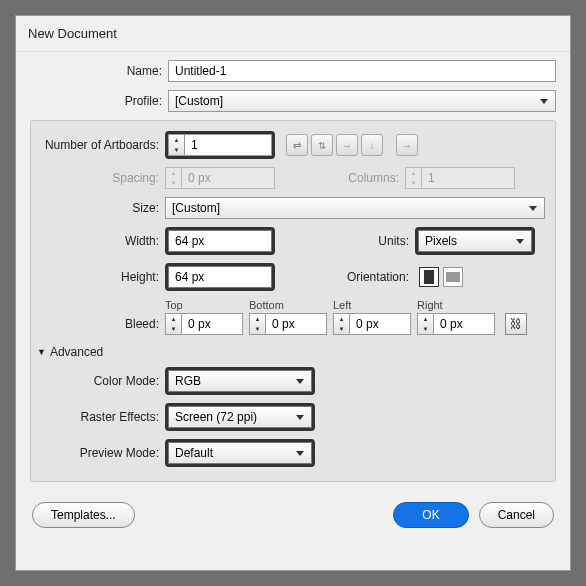  What do you see at coordinates (297, 145) in the screenshot?
I see `grid-by-row-icon: ⇄` at bounding box center [297, 145].